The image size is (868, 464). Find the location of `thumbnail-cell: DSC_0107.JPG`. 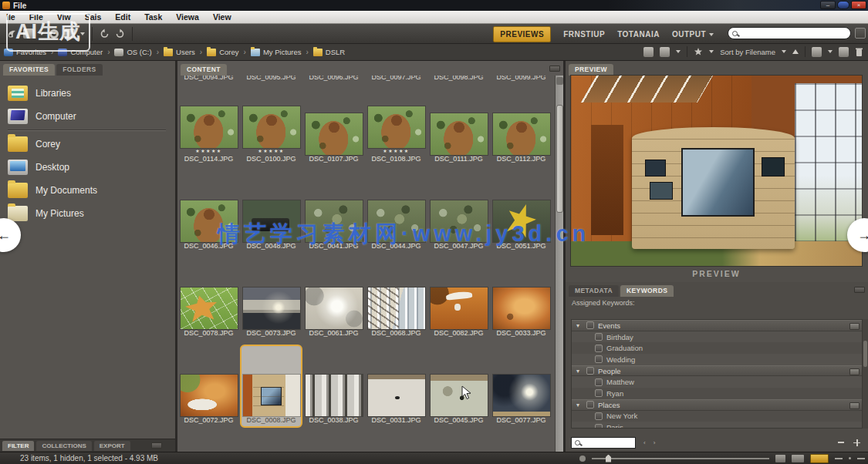

thumbnail-cell: DSC_0107.JPG is located at coordinates (333, 124).